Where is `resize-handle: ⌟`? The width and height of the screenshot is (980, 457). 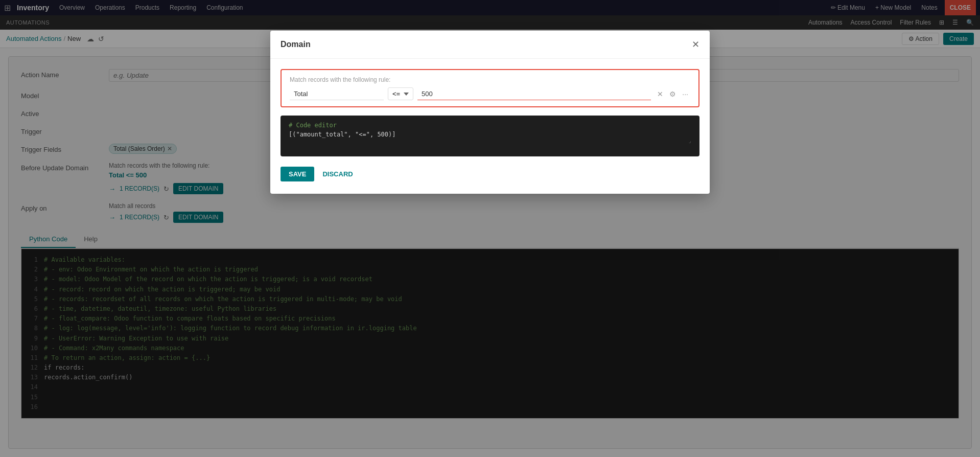 resize-handle: ⌟ is located at coordinates (490, 141).